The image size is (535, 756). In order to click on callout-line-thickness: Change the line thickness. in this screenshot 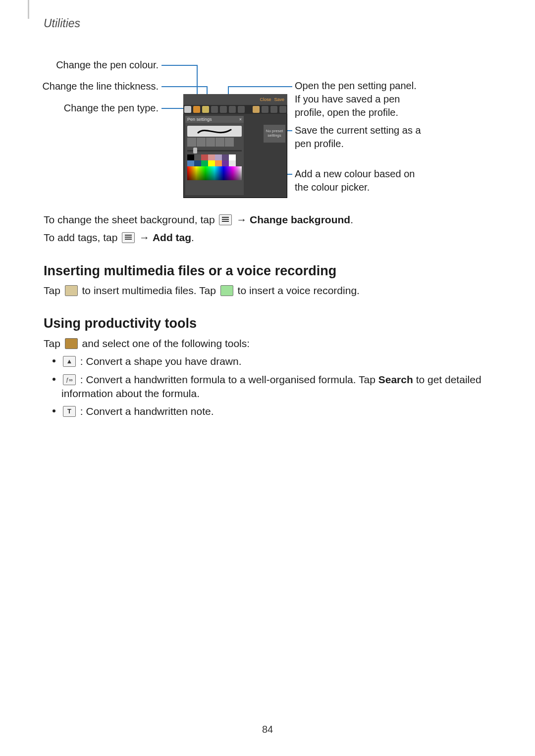, I will do `click(100, 86)`.